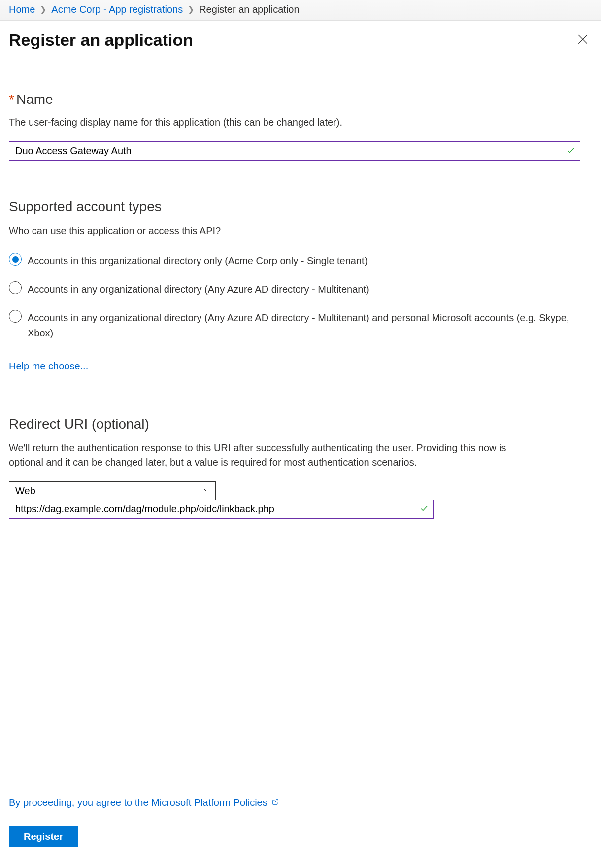  What do you see at coordinates (101, 40) in the screenshot?
I see `page-title: Register an application` at bounding box center [101, 40].